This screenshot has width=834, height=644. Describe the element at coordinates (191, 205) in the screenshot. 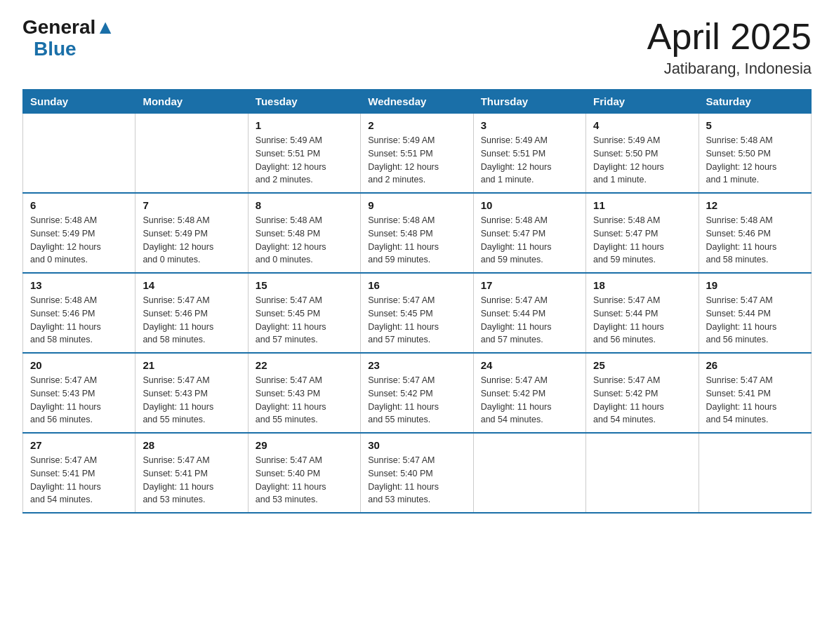

I see `day-number: 7` at that location.